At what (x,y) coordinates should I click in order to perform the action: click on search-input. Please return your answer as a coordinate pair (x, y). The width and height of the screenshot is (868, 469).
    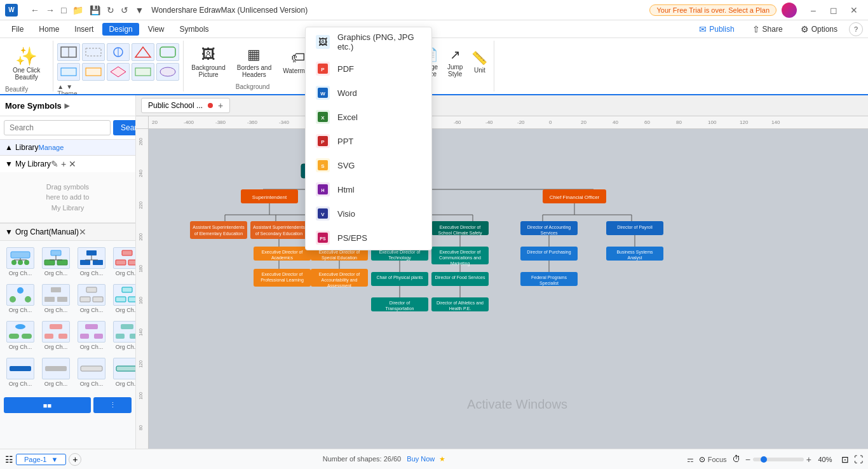
    Looking at the image, I should click on (57, 128).